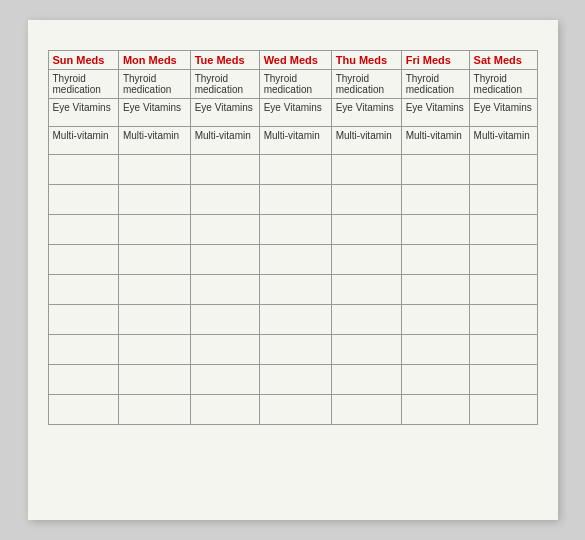 This screenshot has width=585, height=540. What do you see at coordinates (435, 60) in the screenshot?
I see `header-col-5: Fri Meds` at bounding box center [435, 60].